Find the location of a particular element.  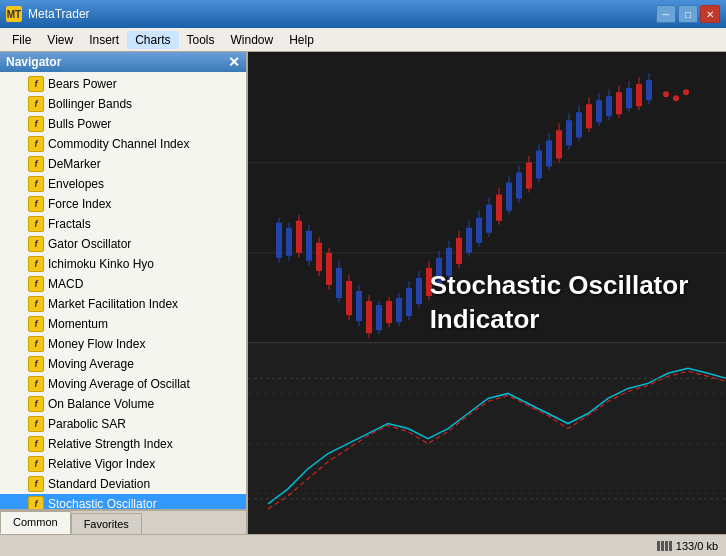

menu-item-file: File is located at coordinates (22, 40).